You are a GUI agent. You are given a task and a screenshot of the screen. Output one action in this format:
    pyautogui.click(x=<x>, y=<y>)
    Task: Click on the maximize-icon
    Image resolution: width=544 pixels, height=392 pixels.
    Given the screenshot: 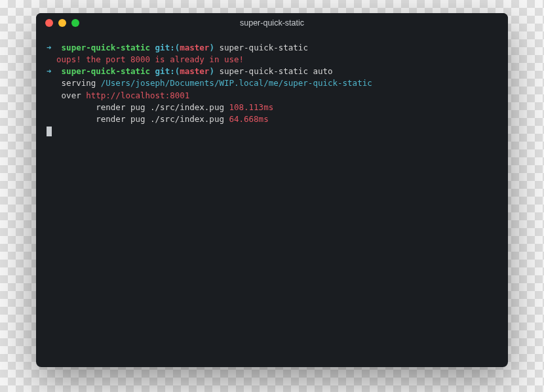 What is the action you would take?
    pyautogui.click(x=75, y=23)
    